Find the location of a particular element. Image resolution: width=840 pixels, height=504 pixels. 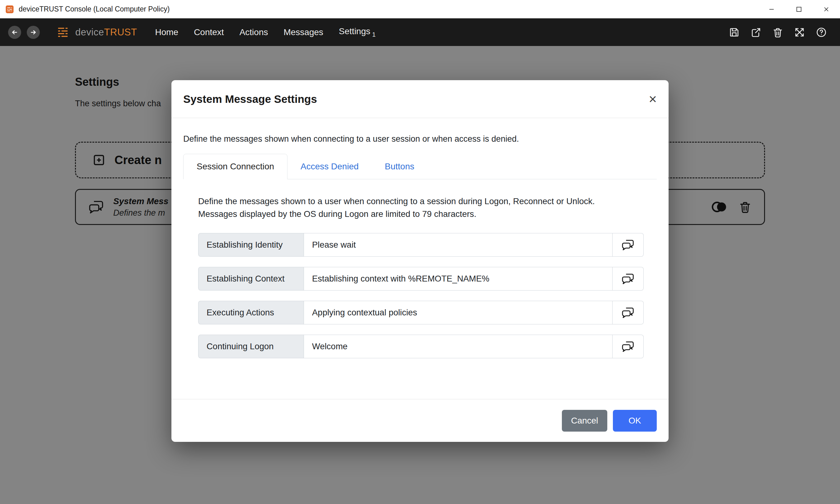

help-button is located at coordinates (821, 32).